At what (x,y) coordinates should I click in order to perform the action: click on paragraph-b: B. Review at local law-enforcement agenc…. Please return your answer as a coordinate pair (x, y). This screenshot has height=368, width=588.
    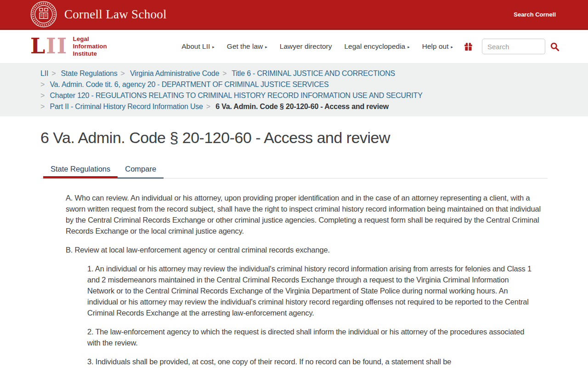
    Looking at the image, I should click on (305, 250).